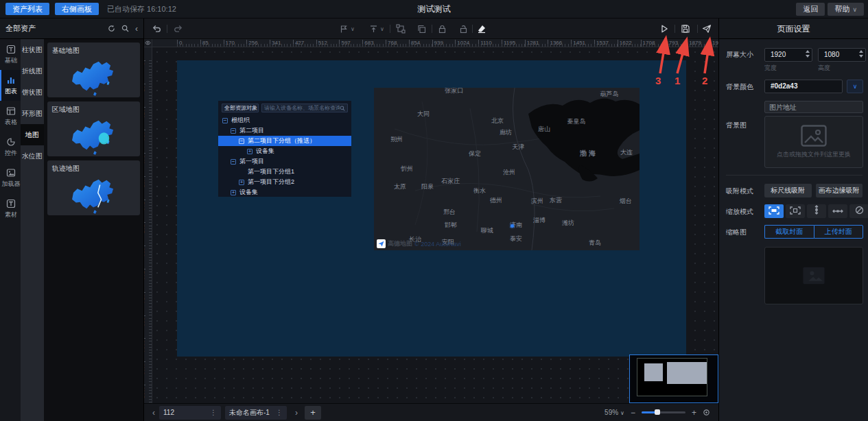 Image resolution: width=868 pixels, height=421 pixels. What do you see at coordinates (817, 211) in the screenshot?
I see `zoom-mode-fit-height` at bounding box center [817, 211].